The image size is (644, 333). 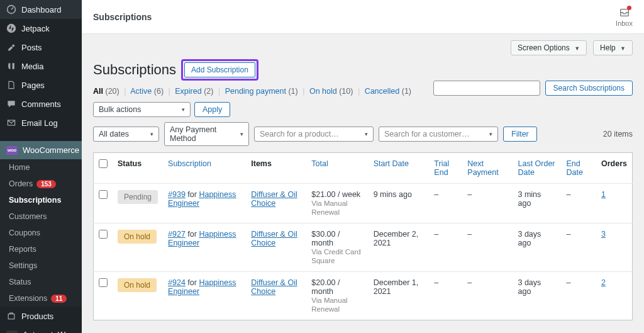 I want to click on items-count: 20 items, so click(x=618, y=134).